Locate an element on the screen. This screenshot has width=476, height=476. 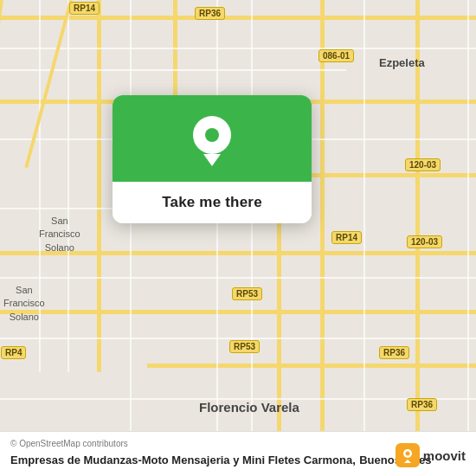
badge-rp36-br: RP36 is located at coordinates (422, 405).